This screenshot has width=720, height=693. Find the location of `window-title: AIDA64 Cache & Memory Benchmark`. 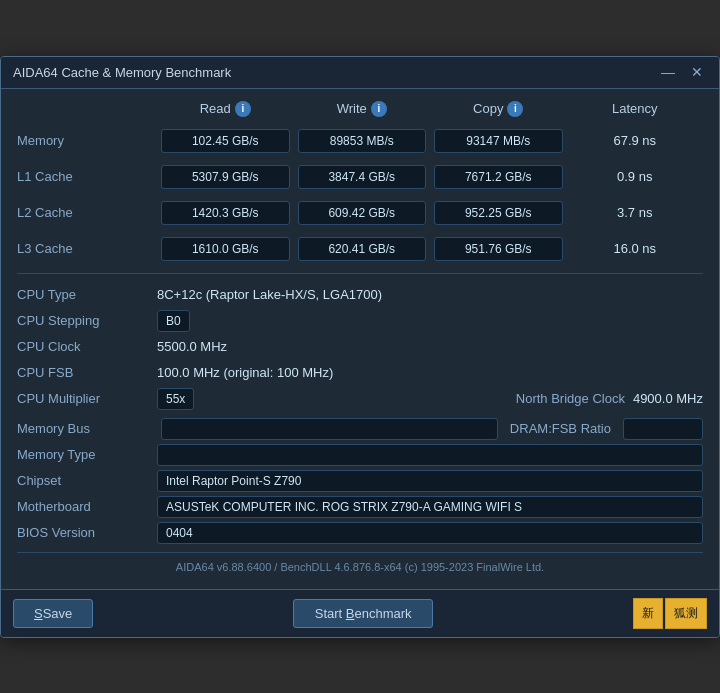

window-title: AIDA64 Cache & Memory Benchmark is located at coordinates (122, 72).